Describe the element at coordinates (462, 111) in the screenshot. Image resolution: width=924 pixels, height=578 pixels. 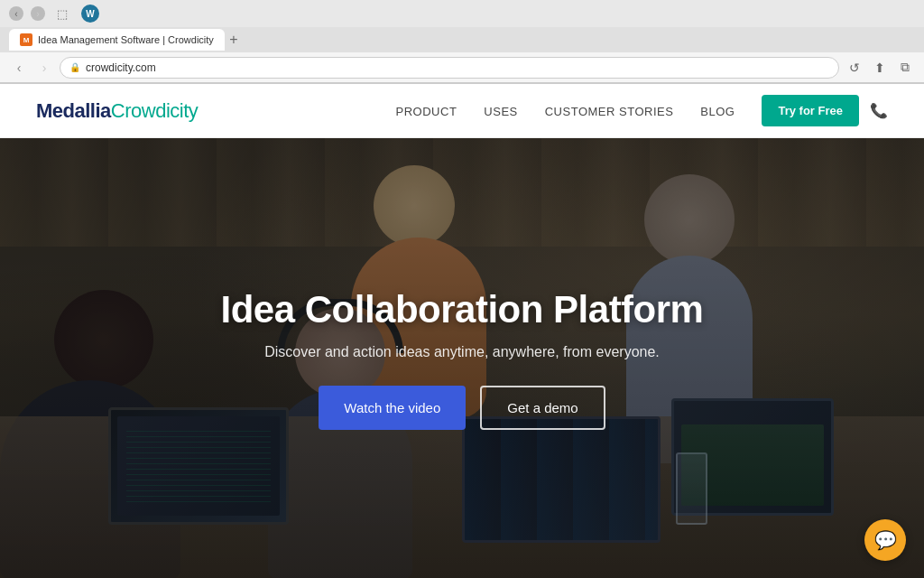
I see `site-navigation: Medallia Crowdicity PRODUCT USES CUSTOME…` at that location.